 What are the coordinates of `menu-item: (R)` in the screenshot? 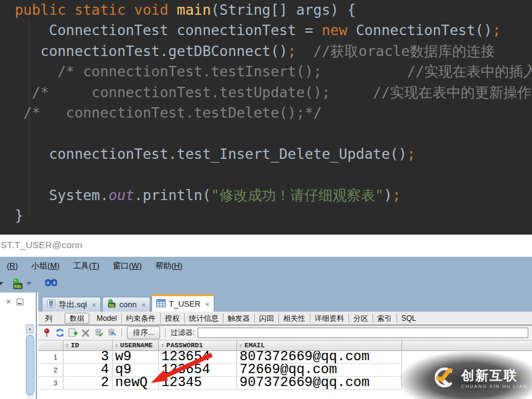 It's located at (12, 266).